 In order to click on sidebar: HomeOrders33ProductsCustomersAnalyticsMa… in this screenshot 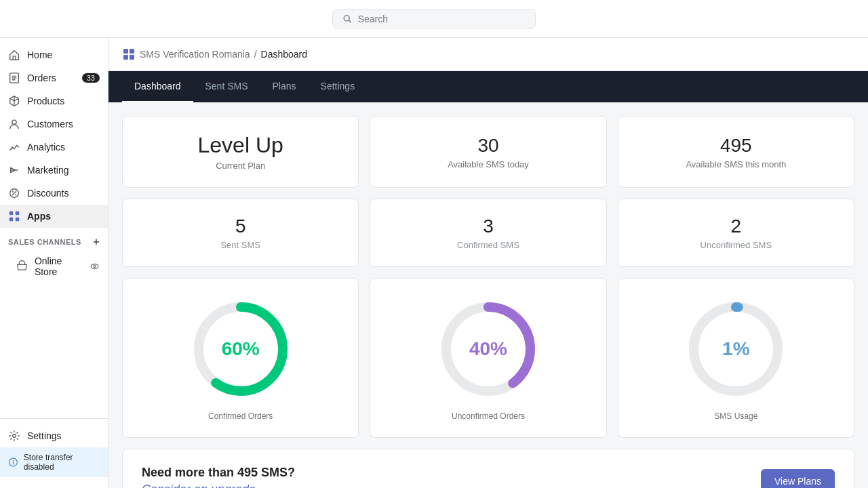, I will do `click(54, 263)`.